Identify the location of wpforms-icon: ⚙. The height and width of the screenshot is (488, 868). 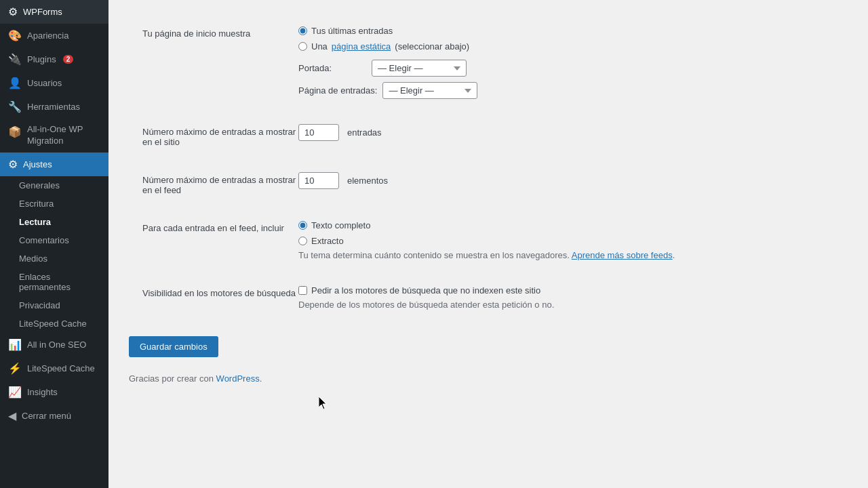
(13, 12).